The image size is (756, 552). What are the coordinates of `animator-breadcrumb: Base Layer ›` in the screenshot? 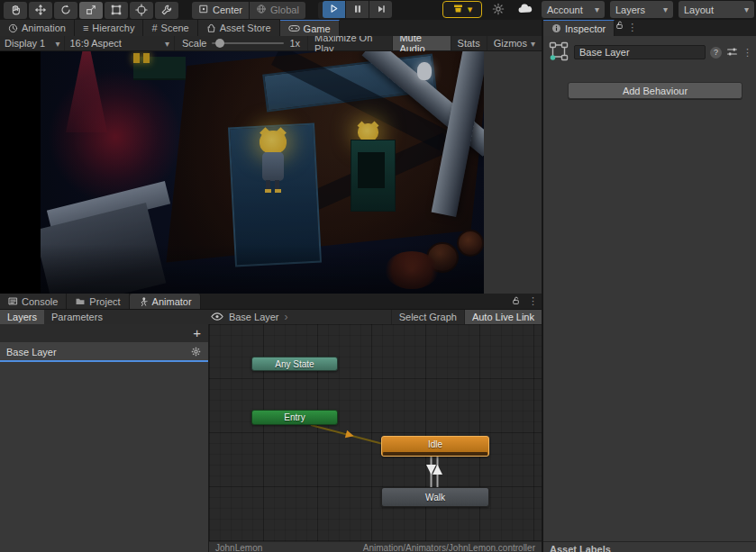 It's located at (250, 317).